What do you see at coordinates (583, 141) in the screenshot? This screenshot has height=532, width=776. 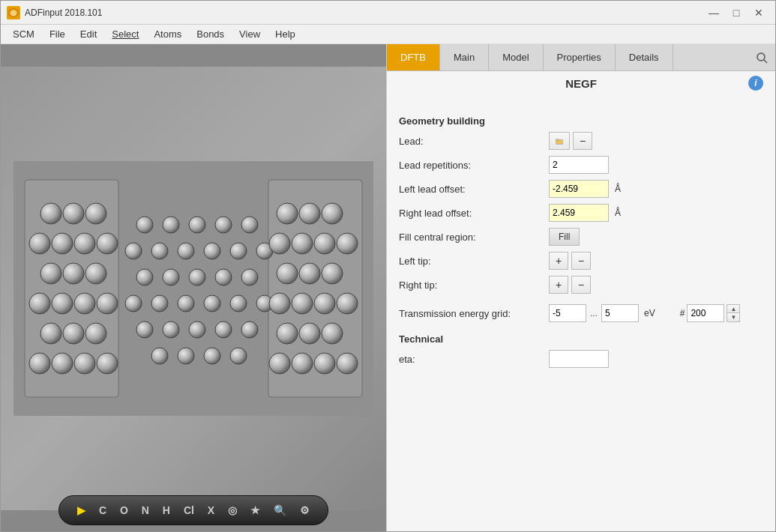 I see `lead-minus-button: −` at bounding box center [583, 141].